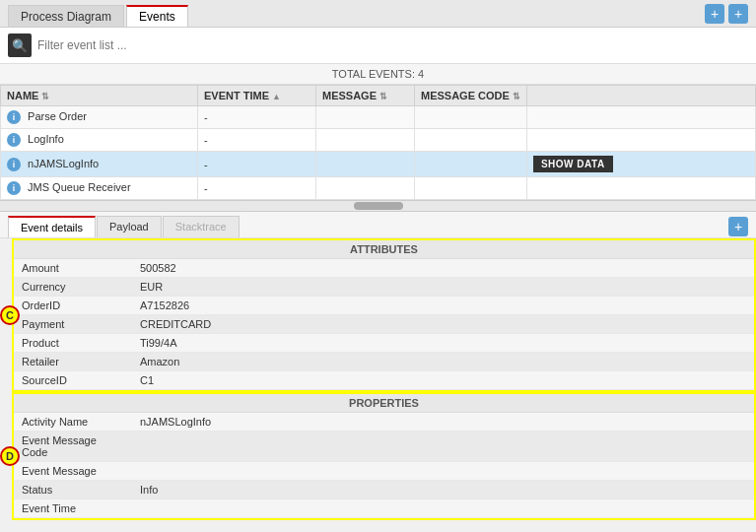 This screenshot has height=532, width=756. What do you see at coordinates (378, 189) in the screenshot?
I see `table-row: i JMS Queue Receiver -` at bounding box center [378, 189].